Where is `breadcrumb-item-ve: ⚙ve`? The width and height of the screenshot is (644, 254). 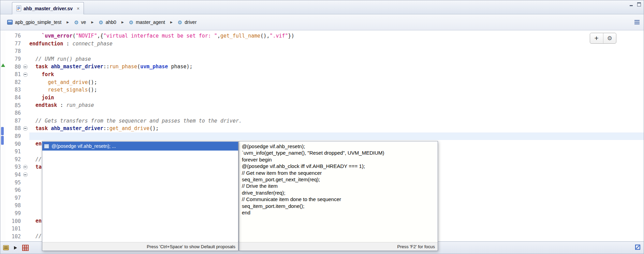 breadcrumb-item-ve: ⚙ve is located at coordinates (80, 22).